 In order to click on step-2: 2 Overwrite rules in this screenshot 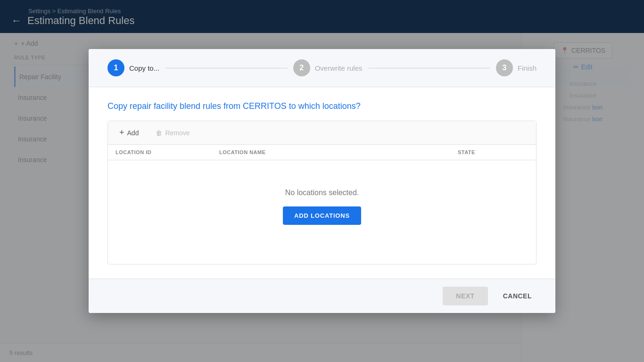, I will do `click(328, 68)`.